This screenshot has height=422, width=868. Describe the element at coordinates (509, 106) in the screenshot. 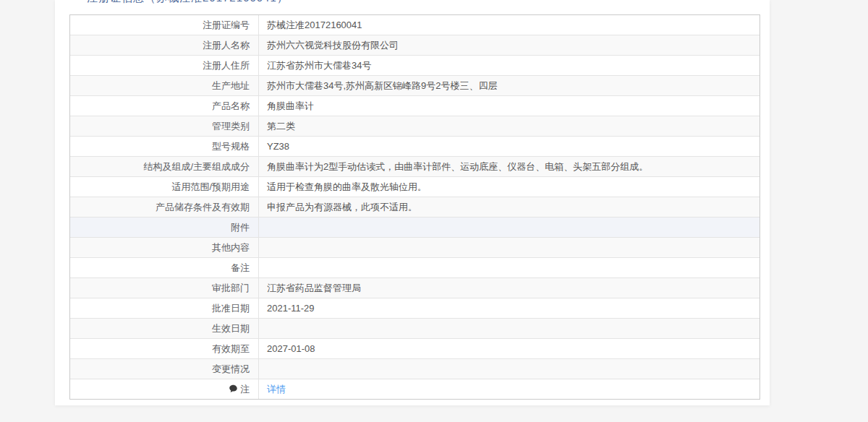

I see `row-value: 角膜曲率计` at that location.